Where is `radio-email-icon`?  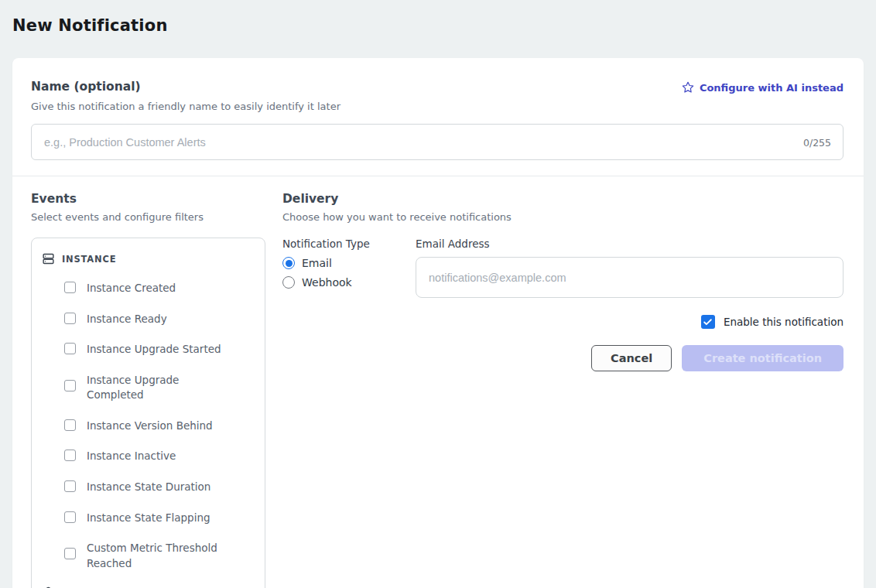
radio-email-icon is located at coordinates (289, 263).